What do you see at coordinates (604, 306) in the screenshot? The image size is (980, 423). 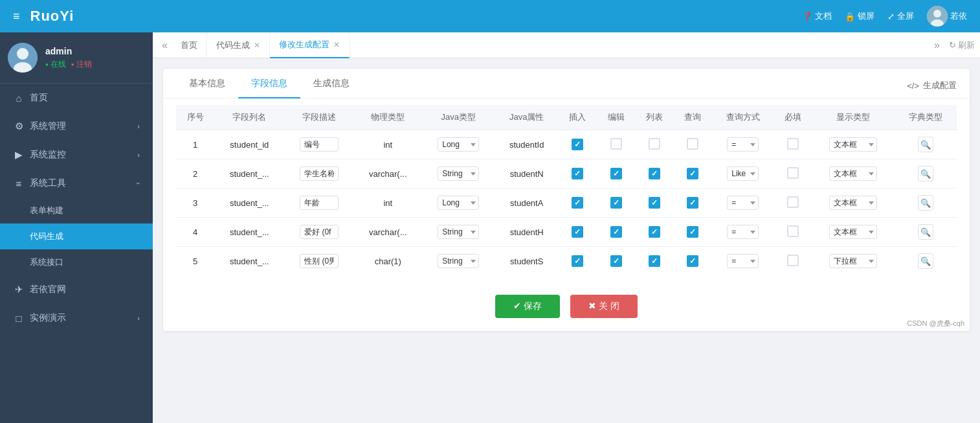 I see `close-button: ✖ 关 闭` at bounding box center [604, 306].